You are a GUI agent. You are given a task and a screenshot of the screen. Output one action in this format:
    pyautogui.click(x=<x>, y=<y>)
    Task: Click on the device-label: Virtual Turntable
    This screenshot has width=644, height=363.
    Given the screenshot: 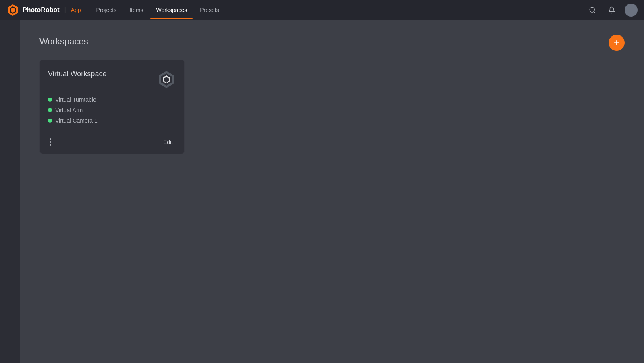 What is the action you would take?
    pyautogui.click(x=76, y=100)
    